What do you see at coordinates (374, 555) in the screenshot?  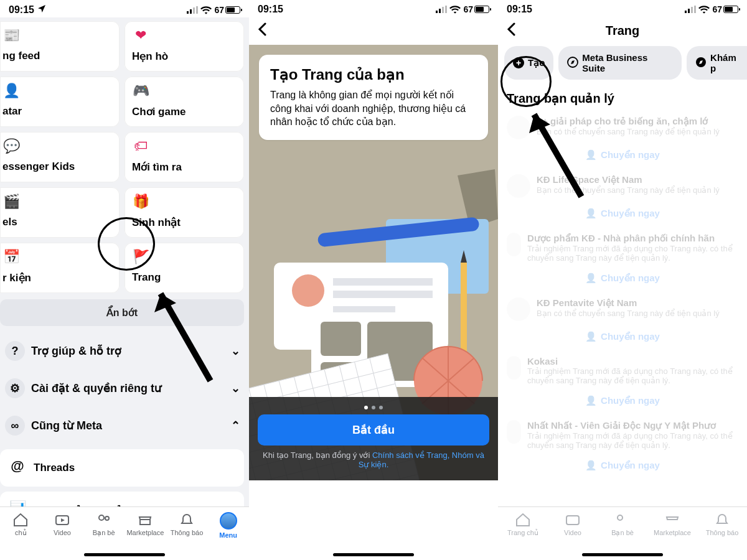 I see `home-indicator` at bounding box center [374, 555].